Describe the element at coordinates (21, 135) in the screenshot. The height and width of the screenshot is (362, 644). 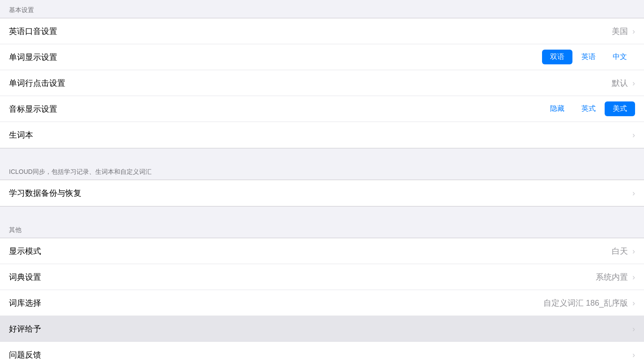
I see `vocabulary-label: 生词本` at that location.